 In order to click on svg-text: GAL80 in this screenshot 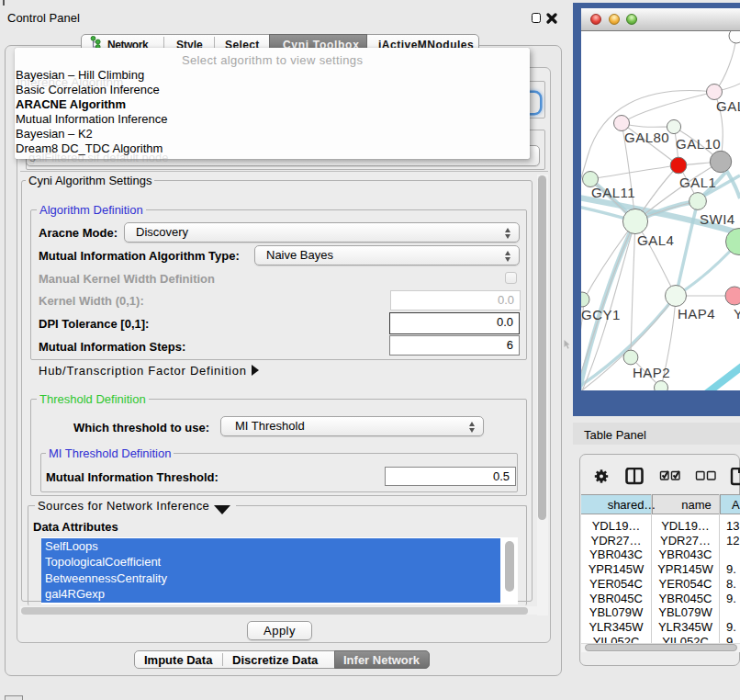, I will do `click(646, 138)`.